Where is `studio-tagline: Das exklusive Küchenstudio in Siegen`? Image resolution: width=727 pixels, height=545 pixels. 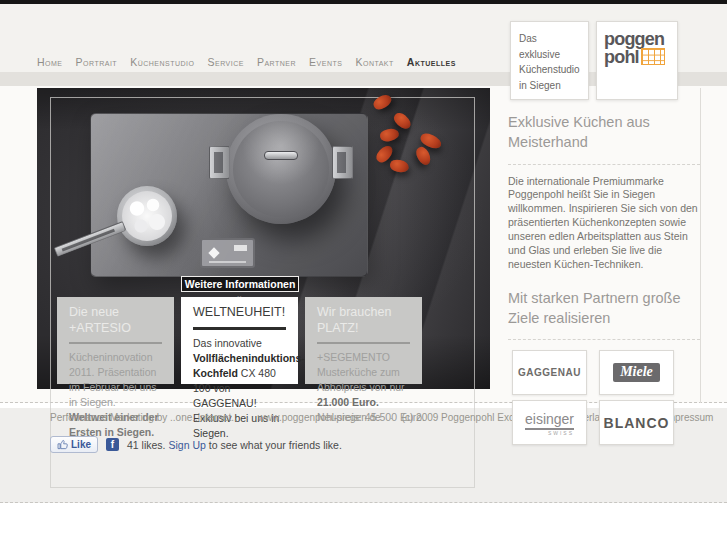 studio-tagline: Das exklusive Küchenstudio in Siegen is located at coordinates (550, 62).